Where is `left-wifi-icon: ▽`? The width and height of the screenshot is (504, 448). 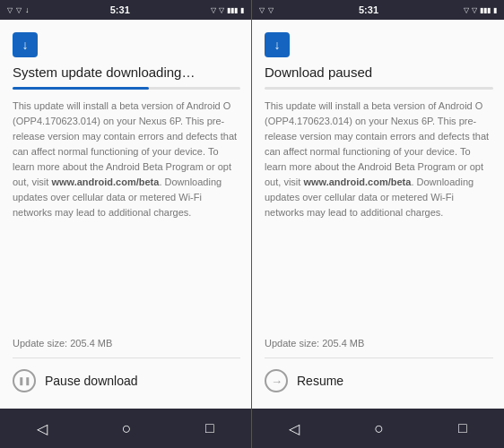 left-wifi-icon: ▽ is located at coordinates (222, 11).